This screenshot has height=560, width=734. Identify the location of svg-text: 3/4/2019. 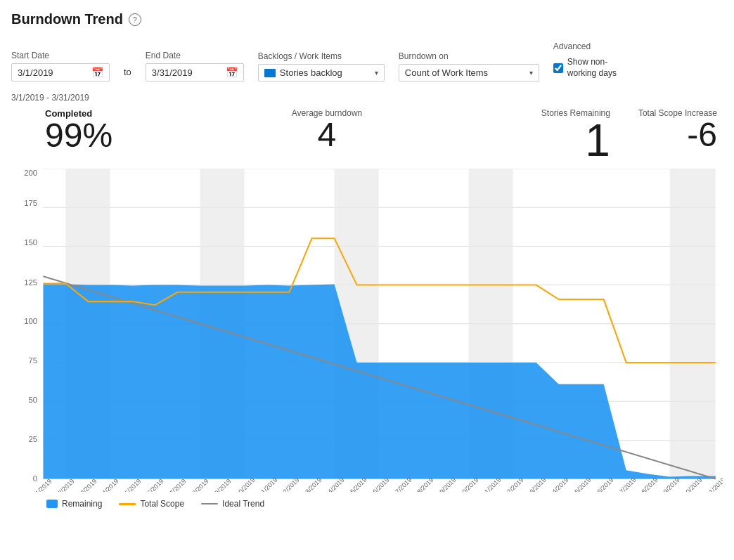
(108, 485).